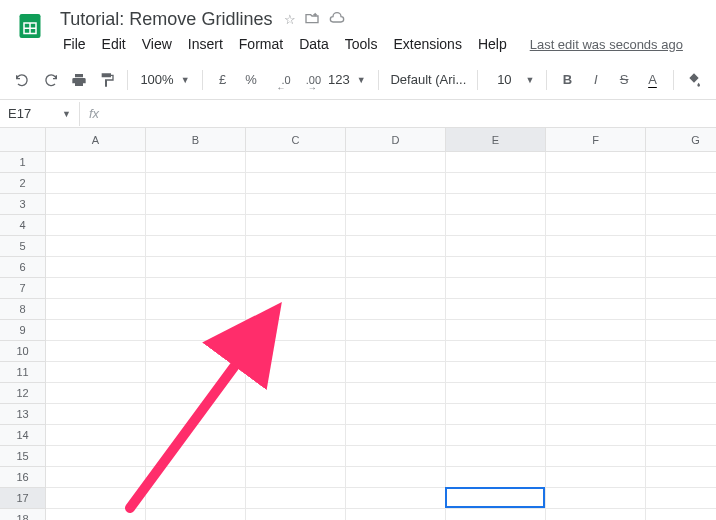 The width and height of the screenshot is (716, 520). Describe the element at coordinates (23, 372) in the screenshot. I see `row-header: 11` at that location.